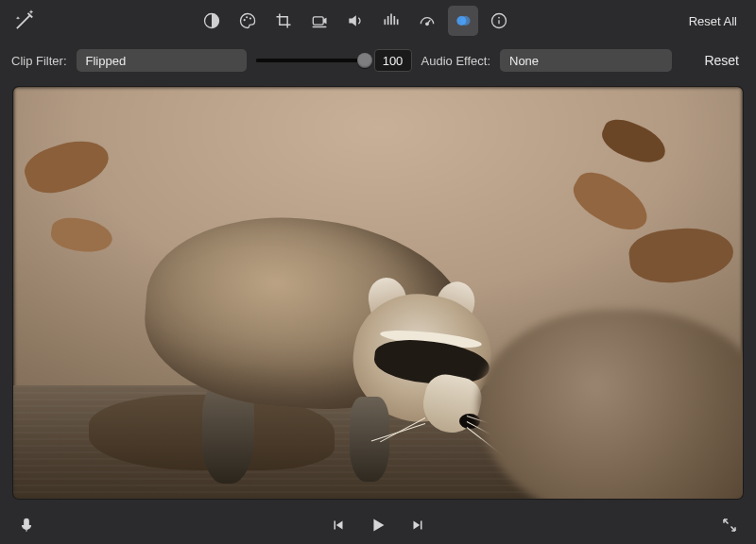 The image size is (756, 544). I want to click on speed-button, so click(427, 21).